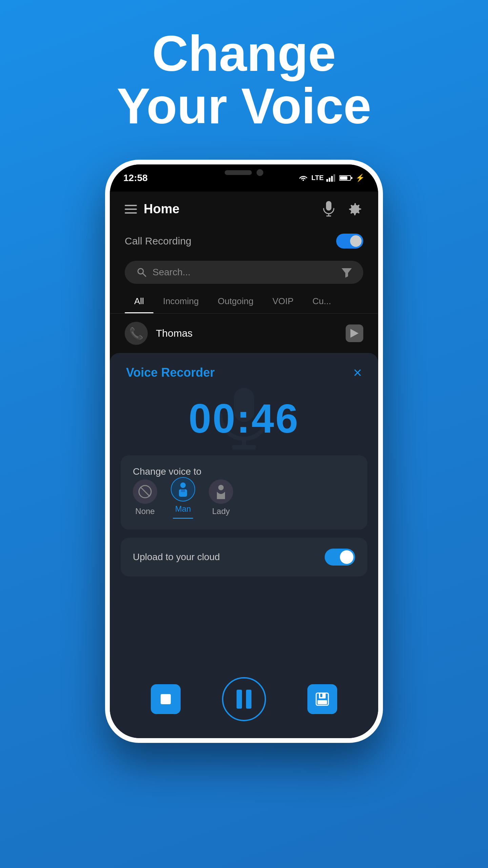  Describe the element at coordinates (318, 178) in the screenshot. I see `lte-icon: LTE` at that location.